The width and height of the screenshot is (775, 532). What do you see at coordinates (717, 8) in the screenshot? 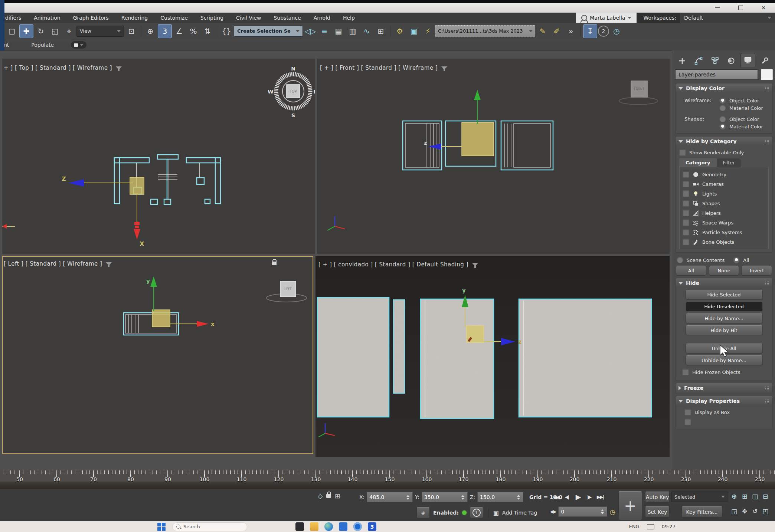
I see `minimize-button` at bounding box center [717, 8].